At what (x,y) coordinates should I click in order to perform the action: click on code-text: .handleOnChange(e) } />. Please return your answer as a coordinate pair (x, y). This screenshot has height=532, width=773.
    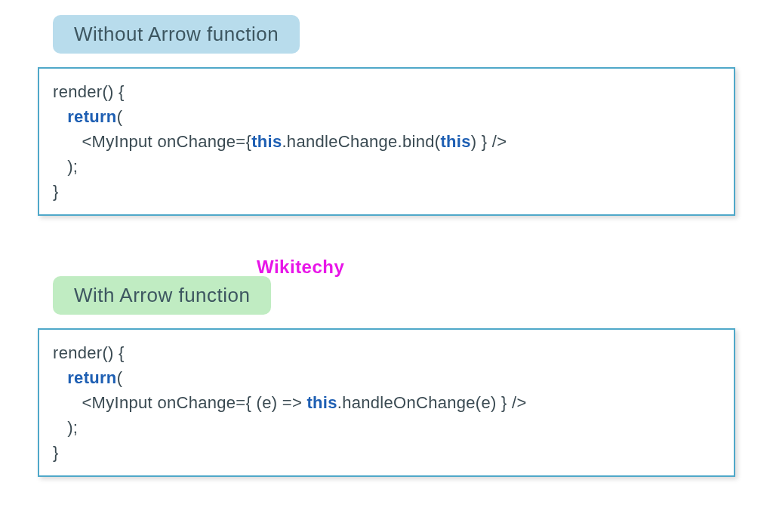
    Looking at the image, I should click on (432, 403).